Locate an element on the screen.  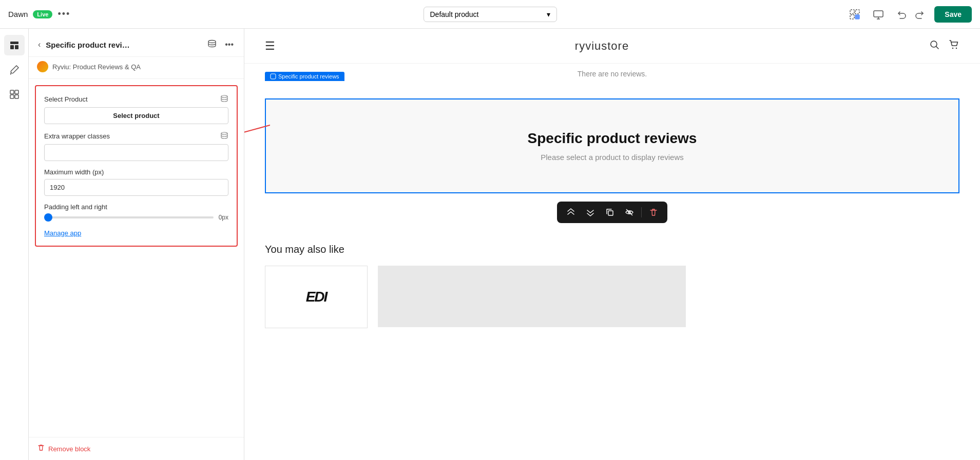
product-row: EDI is located at coordinates (612, 297).